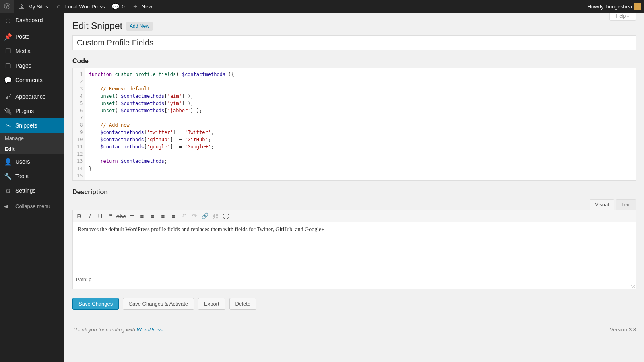 Image resolution: width=644 pixels, height=362 pixels. I want to click on menu-users: 👤Users, so click(32, 162).